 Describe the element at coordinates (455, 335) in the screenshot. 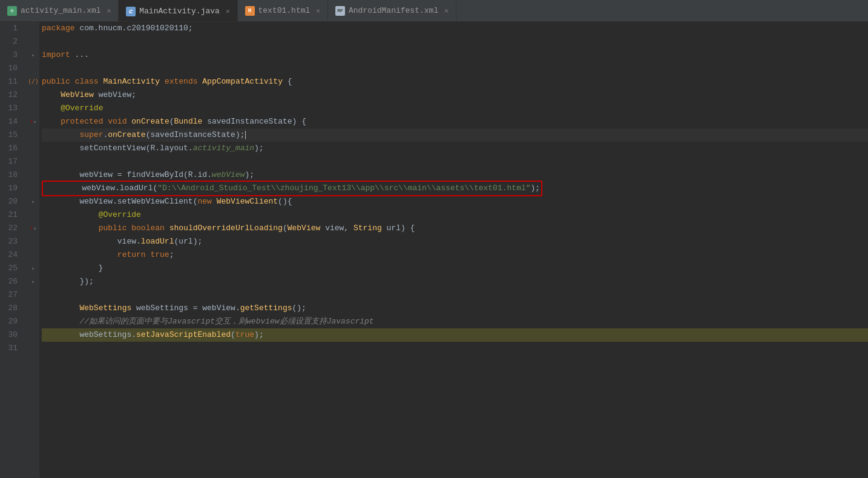

I see `code-line-30: webSettings.setJavaScriptEnabled(true);` at that location.